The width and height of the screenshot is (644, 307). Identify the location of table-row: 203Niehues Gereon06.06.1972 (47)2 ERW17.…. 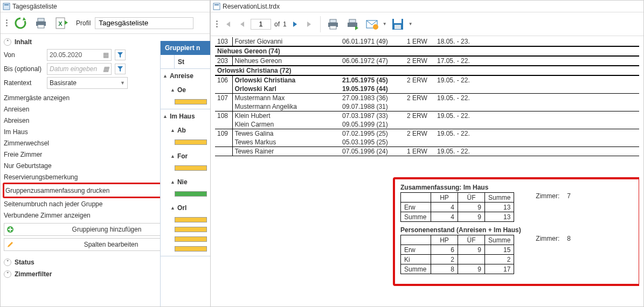
(427, 61).